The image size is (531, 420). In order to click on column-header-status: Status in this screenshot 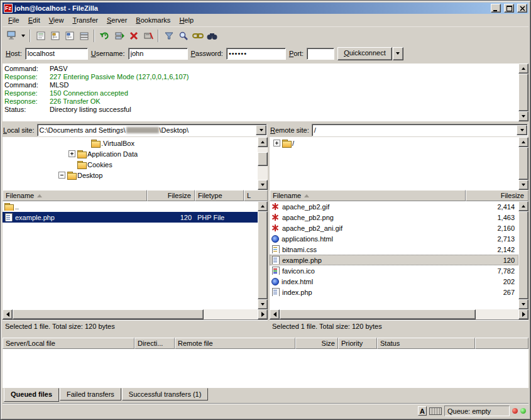, I will do `click(426, 343)`.